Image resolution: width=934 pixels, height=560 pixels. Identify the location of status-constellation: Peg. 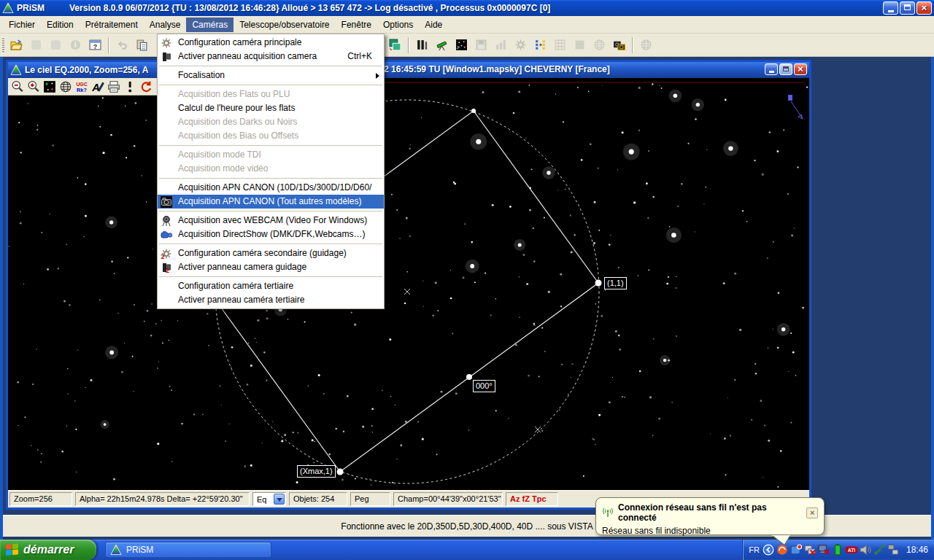
(371, 499).